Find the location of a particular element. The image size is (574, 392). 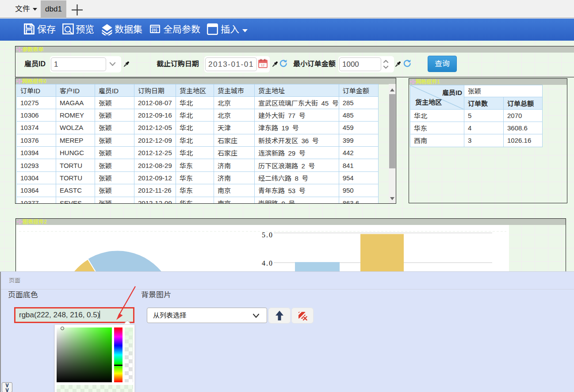

svg-text: 5.0 is located at coordinates (268, 234).